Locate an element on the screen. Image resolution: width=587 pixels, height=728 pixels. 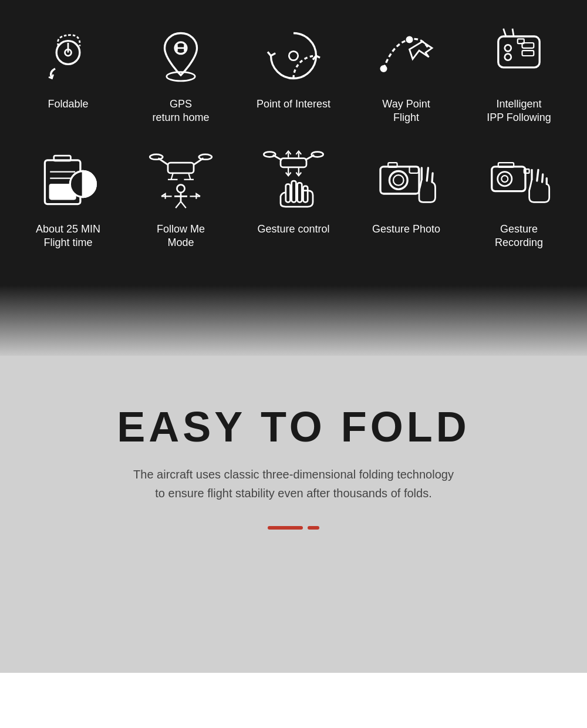
followme-icon is located at coordinates (181, 181).